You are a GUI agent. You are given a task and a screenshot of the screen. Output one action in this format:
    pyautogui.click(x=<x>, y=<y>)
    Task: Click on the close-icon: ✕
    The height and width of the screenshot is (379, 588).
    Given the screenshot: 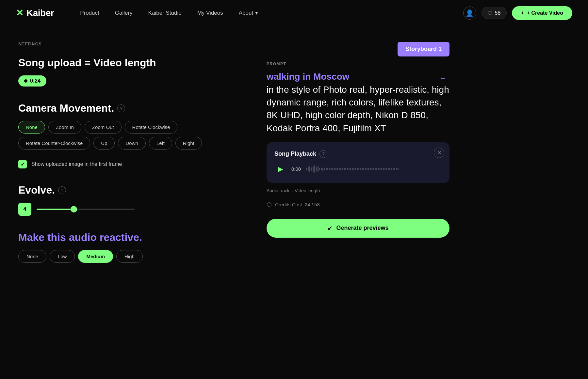 What is the action you would take?
    pyautogui.click(x=439, y=153)
    